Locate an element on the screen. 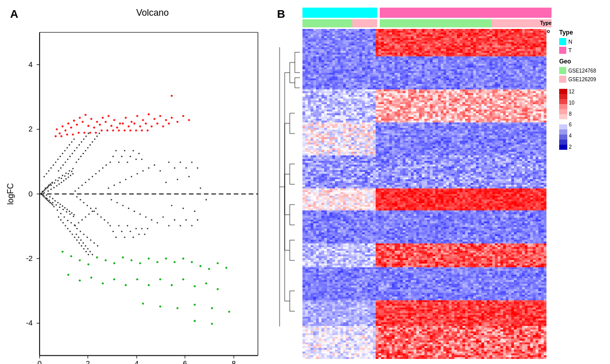  legend-item-gse126209: GSE126209 is located at coordinates (582, 79).